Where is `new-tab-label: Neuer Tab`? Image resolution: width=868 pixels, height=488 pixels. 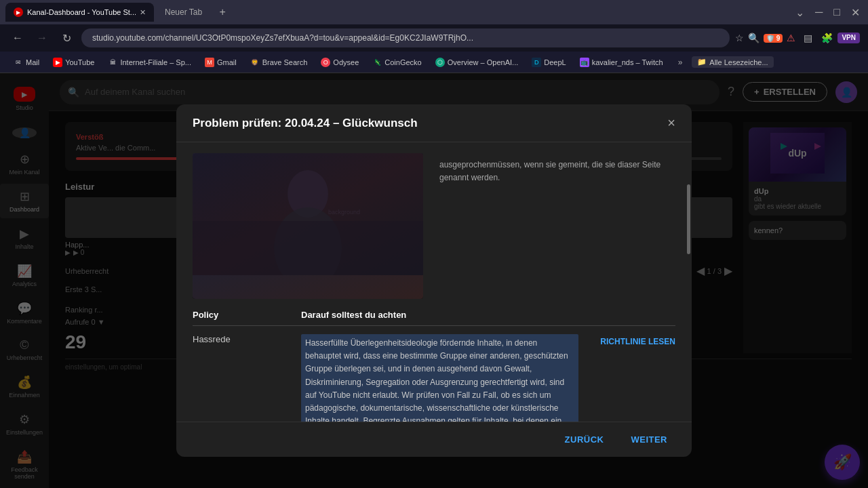
new-tab-label: Neuer Tab is located at coordinates (183, 12).